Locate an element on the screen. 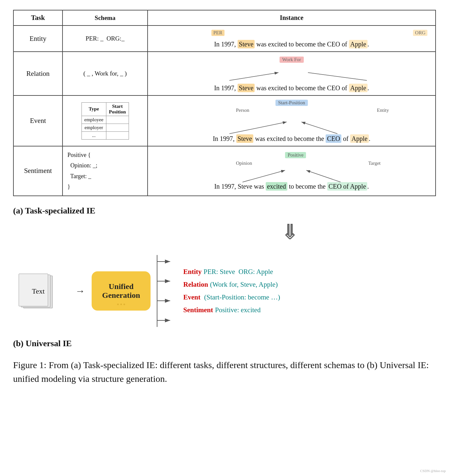 Image resolution: width=449 pixels, height=476 pixels. table-row-relation: Relation ( _ , Work for, _ ) Work For is located at coordinates (224, 74).